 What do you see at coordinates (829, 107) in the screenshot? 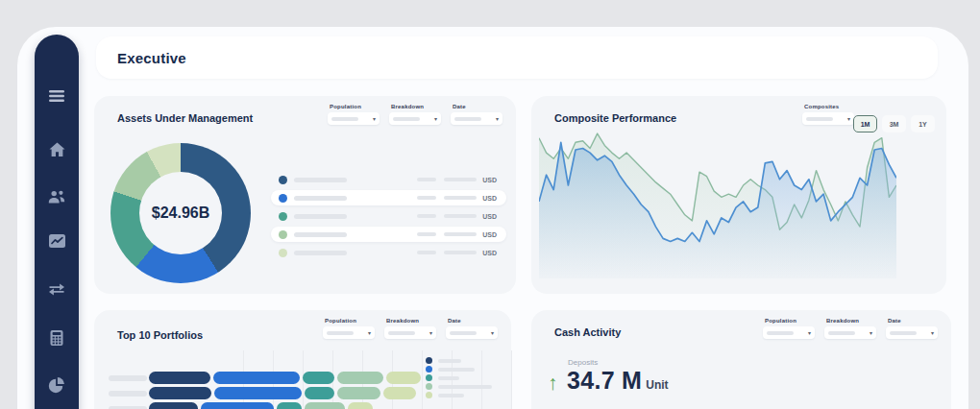
I see `filter-label: Composites` at bounding box center [829, 107].